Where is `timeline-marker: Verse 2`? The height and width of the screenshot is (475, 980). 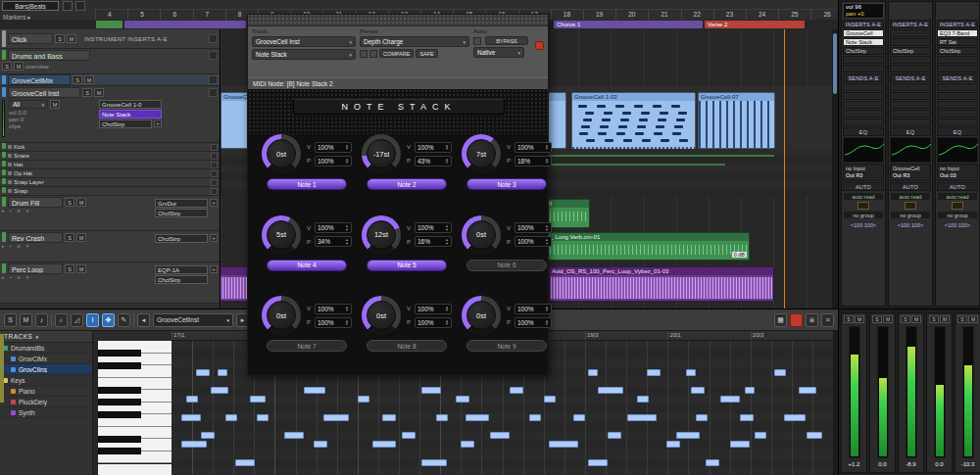
timeline-marker: Verse 2 is located at coordinates (755, 24).